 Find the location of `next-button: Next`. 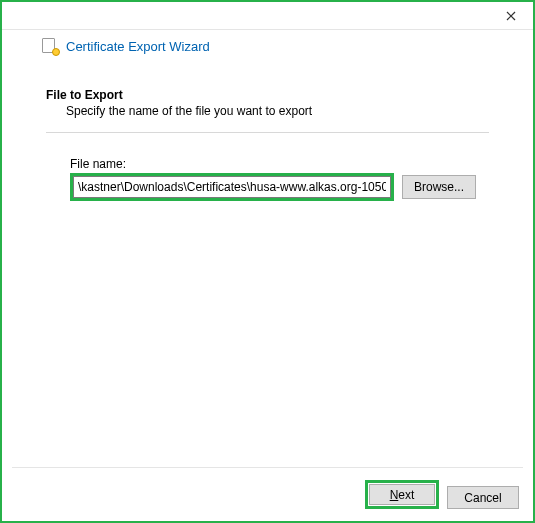

next-button: Next is located at coordinates (402, 494).